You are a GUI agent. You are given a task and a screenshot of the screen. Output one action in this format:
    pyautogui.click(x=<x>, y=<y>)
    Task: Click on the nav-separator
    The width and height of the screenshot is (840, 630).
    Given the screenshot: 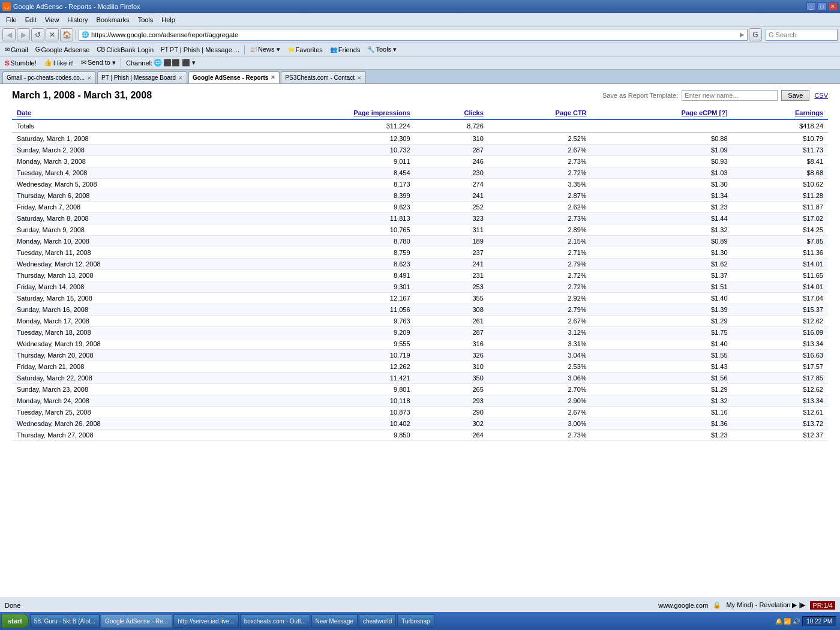 What is the action you would take?
    pyautogui.click(x=76, y=35)
    